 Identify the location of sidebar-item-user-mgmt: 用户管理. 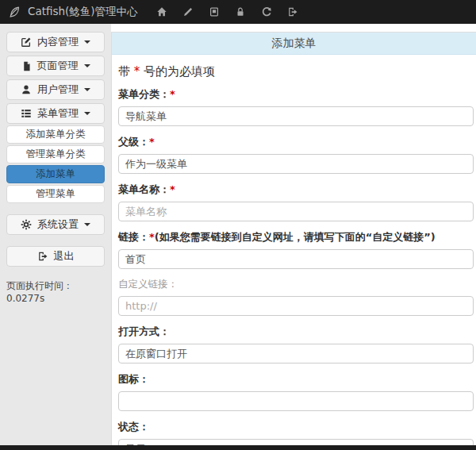
(56, 90).